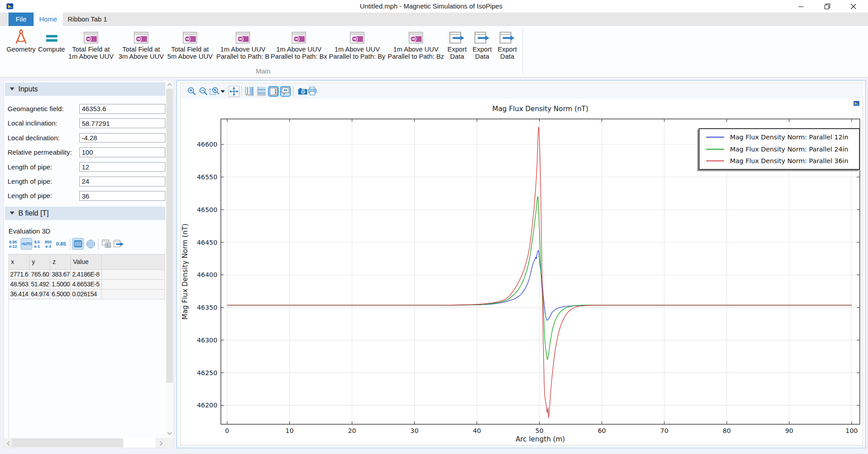 Image resolution: width=868 pixels, height=454 pixels. Describe the element at coordinates (19, 274) in the screenshot. I see `table-cell: 2771.6` at that location.